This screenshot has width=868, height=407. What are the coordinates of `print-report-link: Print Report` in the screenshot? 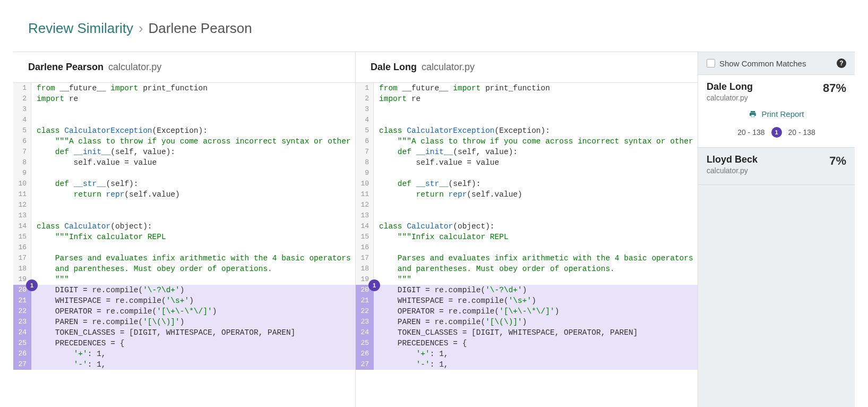 It's located at (776, 114).